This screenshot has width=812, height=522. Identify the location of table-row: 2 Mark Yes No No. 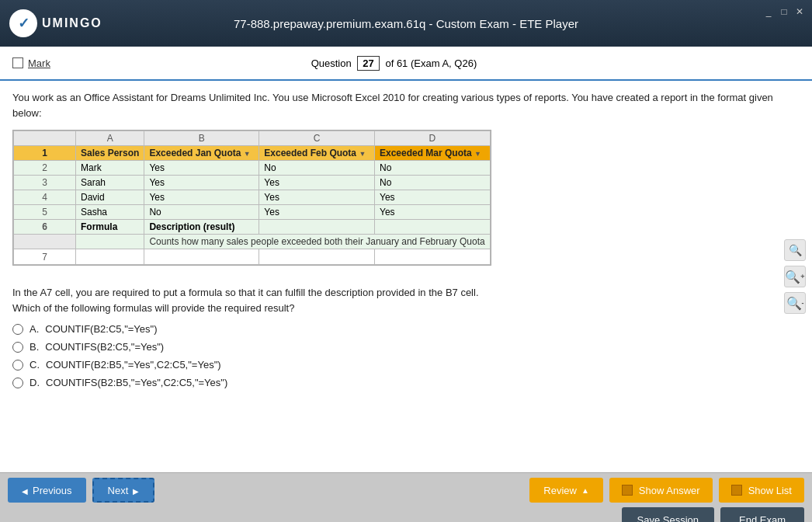
(252, 168).